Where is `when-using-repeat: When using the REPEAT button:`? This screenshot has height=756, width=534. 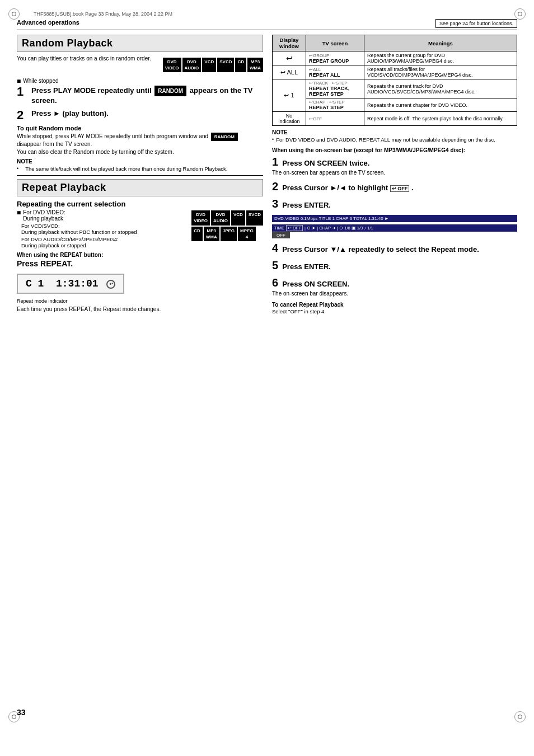
when-using-repeat: When using the REPEAT button: is located at coordinates (140, 255).